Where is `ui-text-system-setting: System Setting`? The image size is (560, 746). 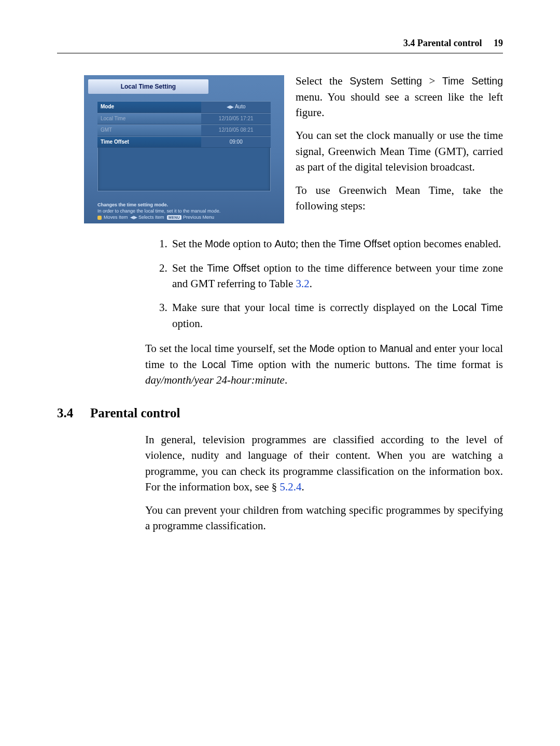 ui-text-system-setting: System Setting is located at coordinates (386, 81).